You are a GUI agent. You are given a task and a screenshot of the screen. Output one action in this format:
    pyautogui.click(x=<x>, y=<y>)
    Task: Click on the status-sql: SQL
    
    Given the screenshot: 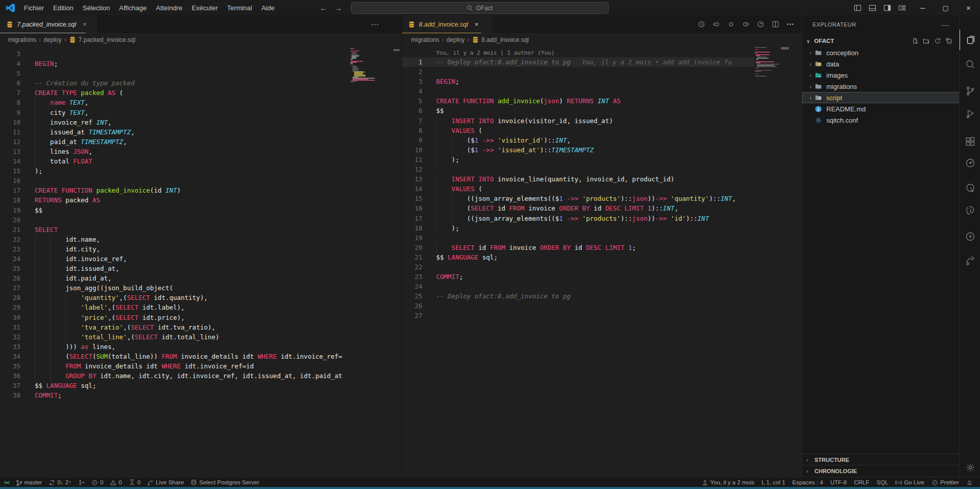 What is the action you would take?
    pyautogui.click(x=882, y=482)
    